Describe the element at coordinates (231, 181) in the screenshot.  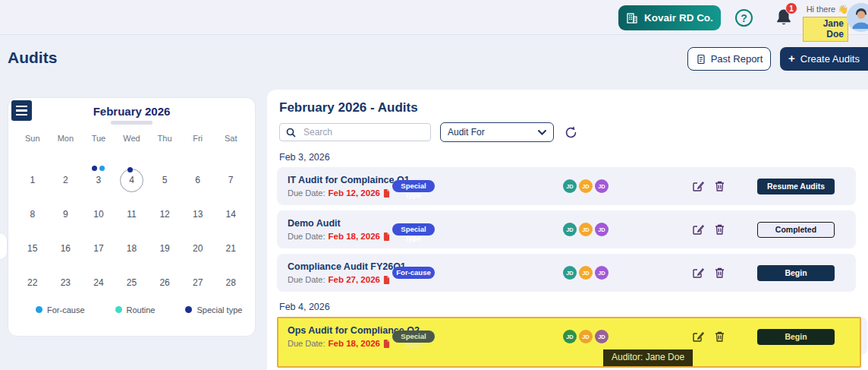
I see `calendar-day: 7` at that location.